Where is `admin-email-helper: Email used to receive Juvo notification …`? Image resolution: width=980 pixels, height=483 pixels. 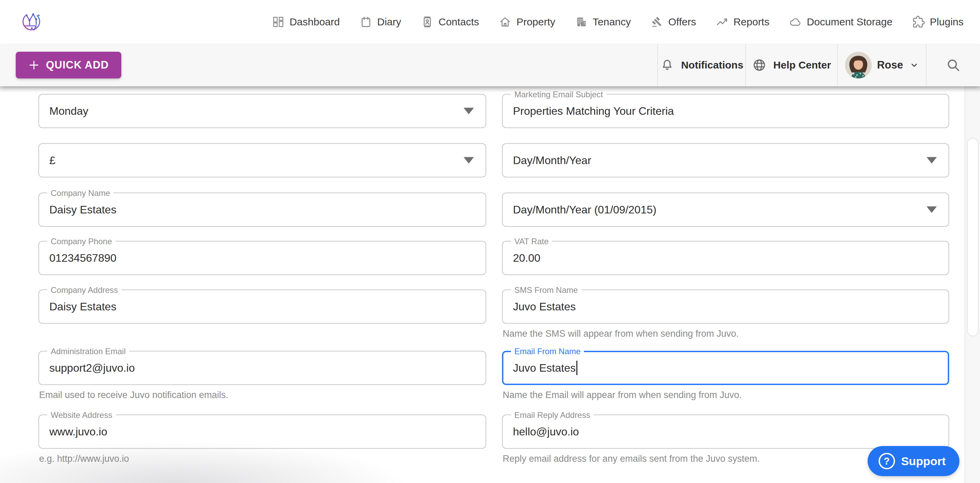 admin-email-helper: Email used to receive Juvo notification … is located at coordinates (134, 395).